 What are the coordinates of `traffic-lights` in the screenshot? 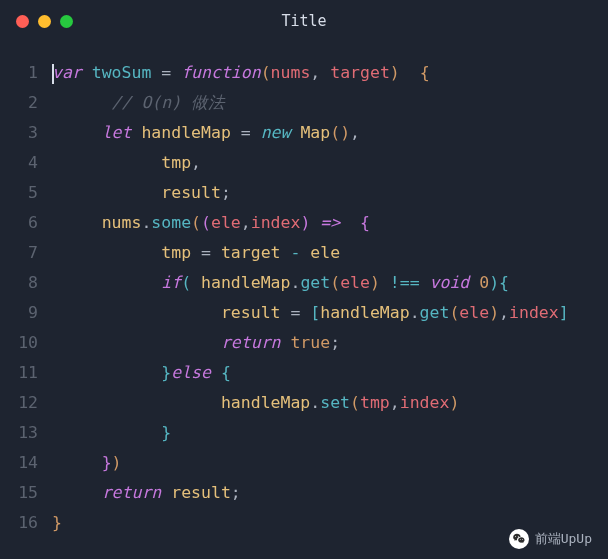 It's located at (44, 22).